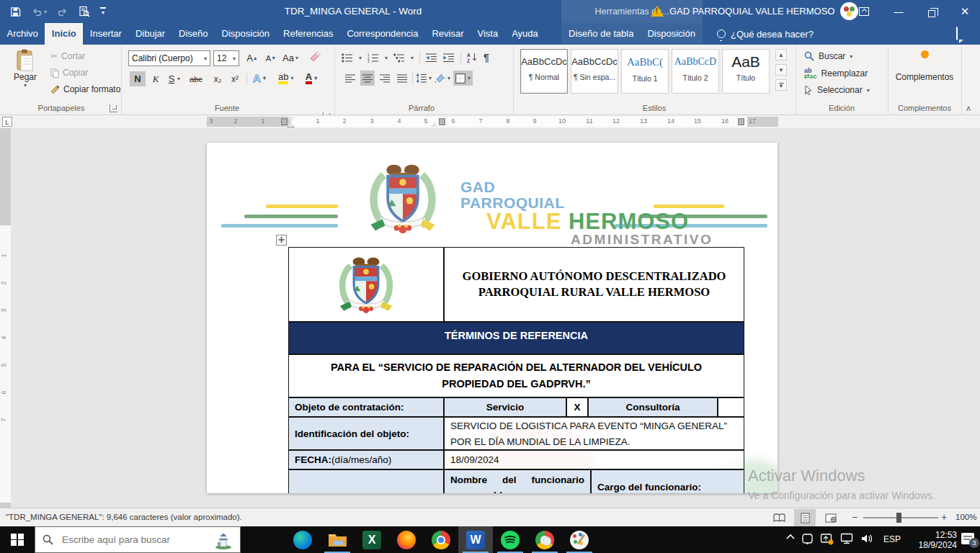 The image size is (980, 553). What do you see at coordinates (271, 58) in the screenshot?
I see `shrink-font-button: A▼` at bounding box center [271, 58].